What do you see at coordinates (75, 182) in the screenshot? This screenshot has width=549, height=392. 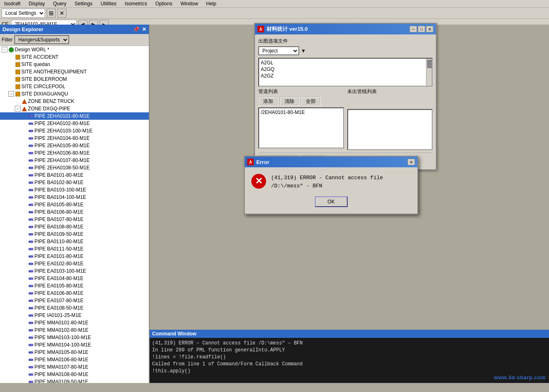 I see `tree-item: PIPE BA0102-80-M1E` at bounding box center [75, 182].